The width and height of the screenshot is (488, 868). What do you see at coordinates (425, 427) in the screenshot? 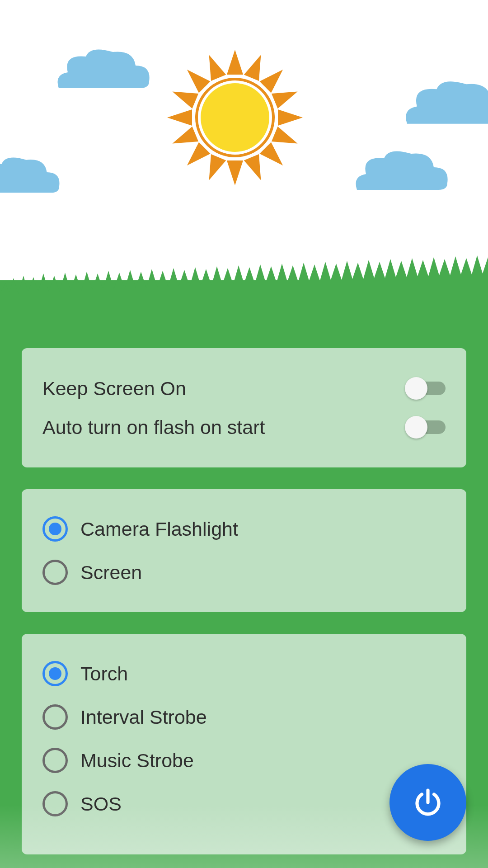
I see `auto-flash-switch` at bounding box center [425, 427].